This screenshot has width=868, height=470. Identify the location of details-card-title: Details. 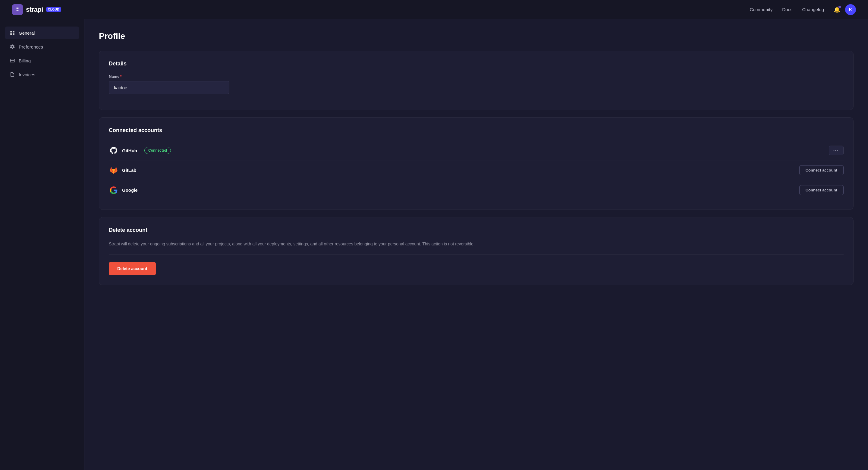
(476, 64).